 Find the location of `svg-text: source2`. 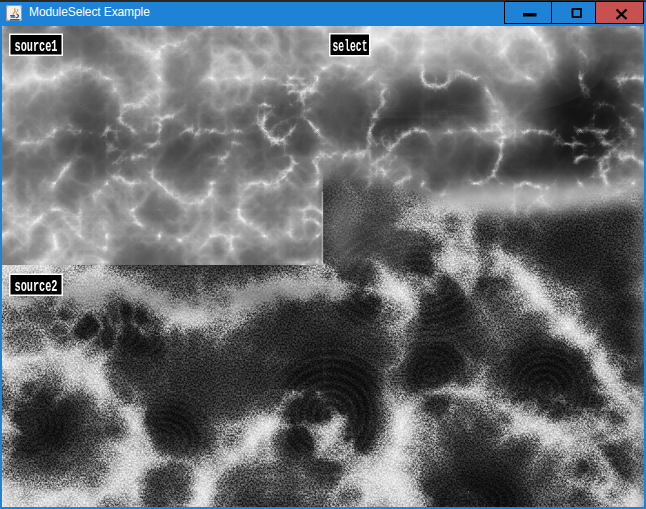

svg-text: source2 is located at coordinates (36, 286).